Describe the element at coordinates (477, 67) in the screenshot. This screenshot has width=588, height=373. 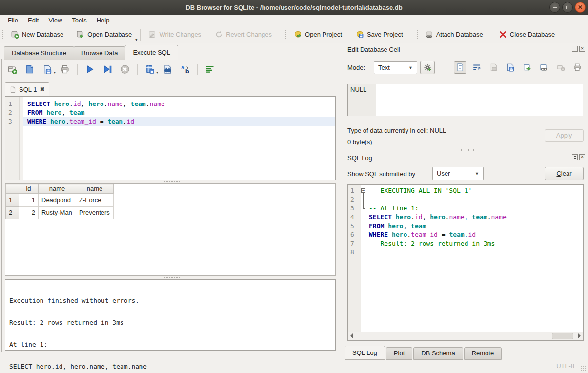
I see `word-wrap-icon` at that location.